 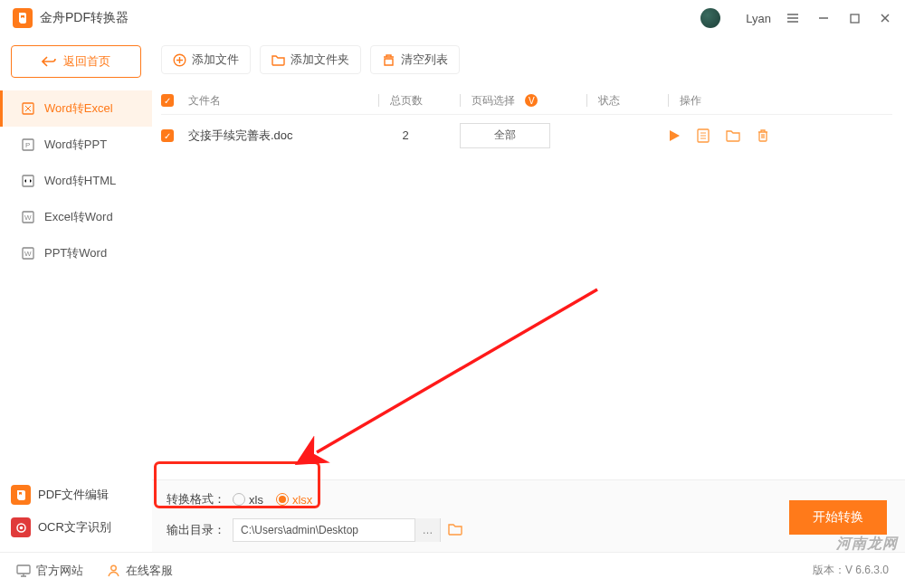 What do you see at coordinates (283, 101) in the screenshot?
I see `col-filename: 文件名` at bounding box center [283, 101].